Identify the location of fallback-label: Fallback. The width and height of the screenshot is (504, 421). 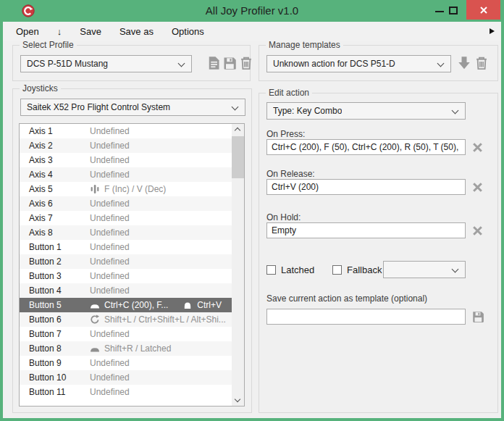
(364, 270).